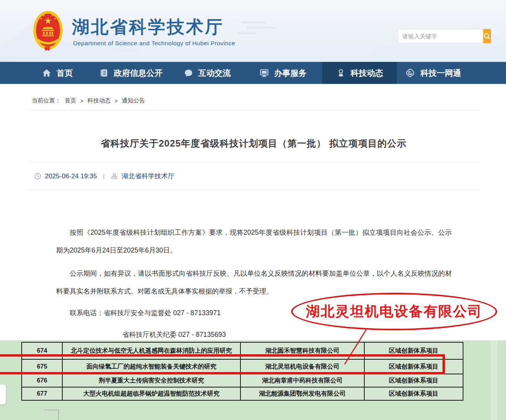 This screenshot has width=506, height=420. What do you see at coordinates (208, 73) in the screenshot?
I see `nav-item-interaction: 互动交流` at bounding box center [208, 73].